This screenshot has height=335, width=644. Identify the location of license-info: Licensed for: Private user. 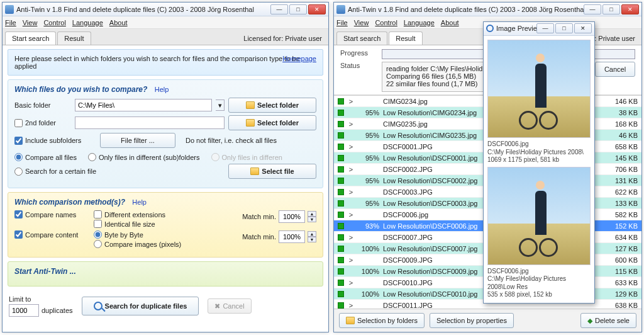
(283, 38).